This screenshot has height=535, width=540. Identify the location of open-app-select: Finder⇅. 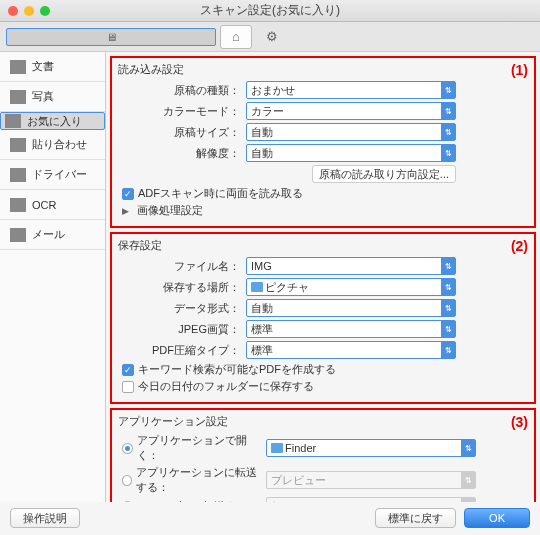
(371, 448).